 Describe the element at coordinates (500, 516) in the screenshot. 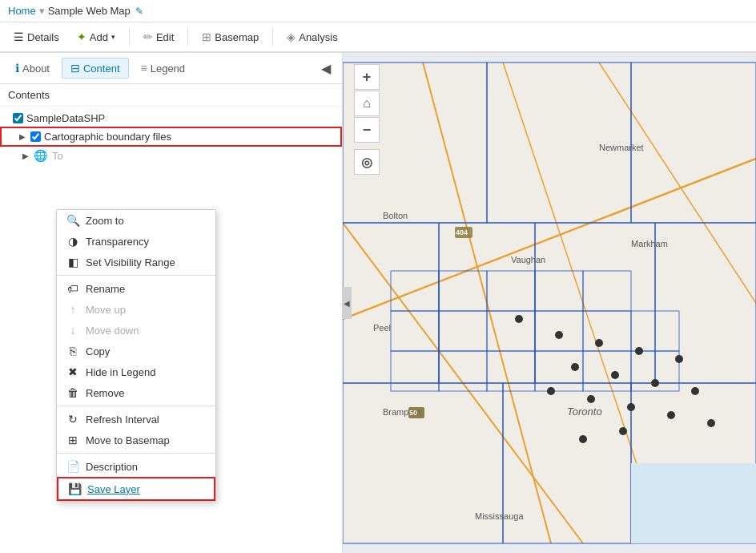

I see `svg-text: Mississauga` at that location.